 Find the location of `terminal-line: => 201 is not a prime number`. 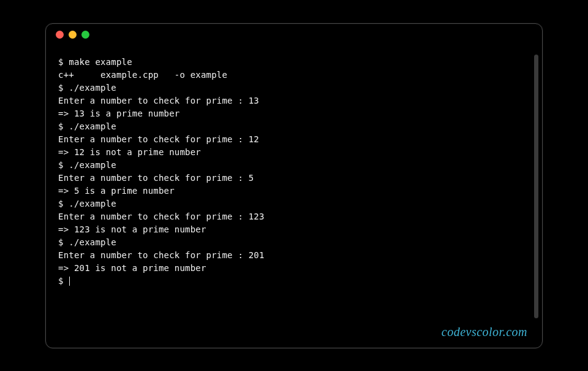

terminal-line: => 201 is not a prime number is located at coordinates (132, 268).